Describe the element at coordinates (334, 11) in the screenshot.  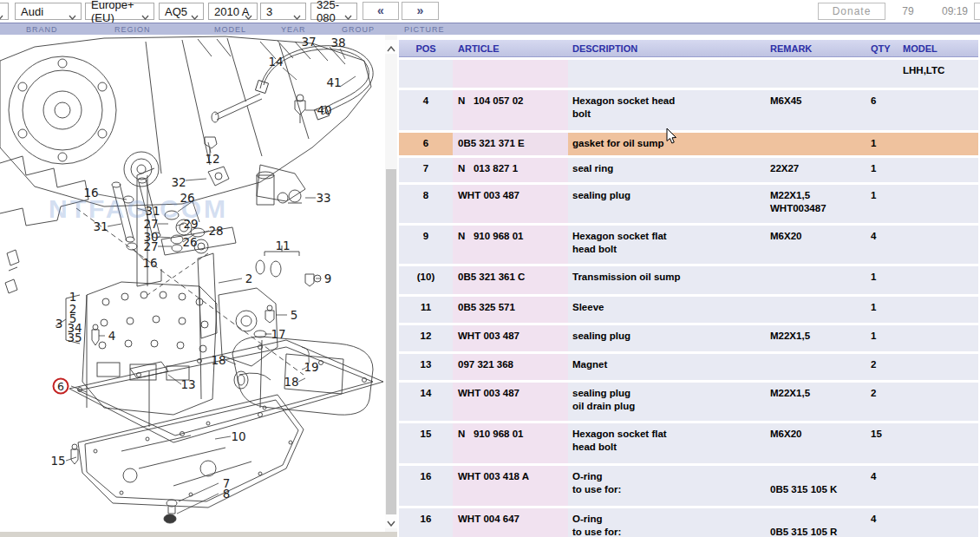
I see `picture-select: 325-080` at that location.